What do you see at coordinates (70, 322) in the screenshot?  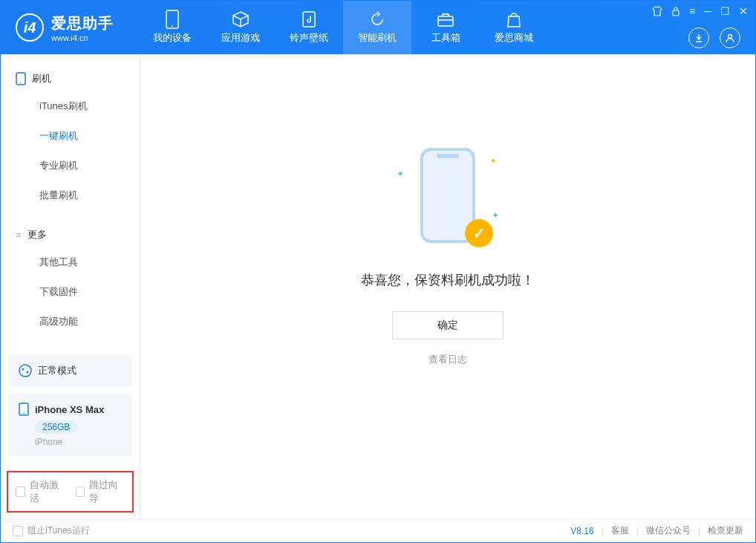 I see `sidebar-item-advanced: 高级功能` at bounding box center [70, 322].